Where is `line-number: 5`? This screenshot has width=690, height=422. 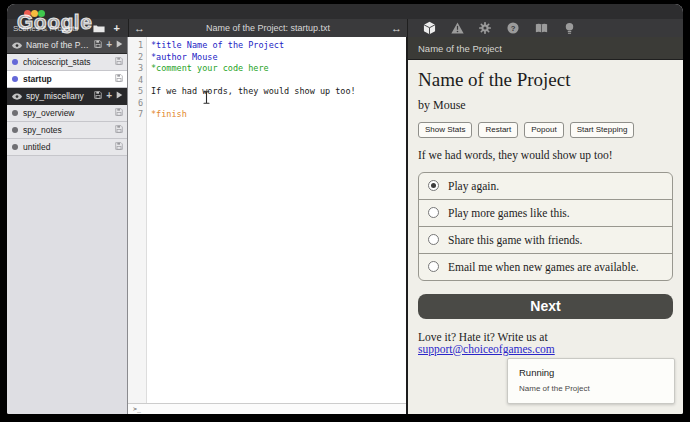 line-number: 5 is located at coordinates (137, 92).